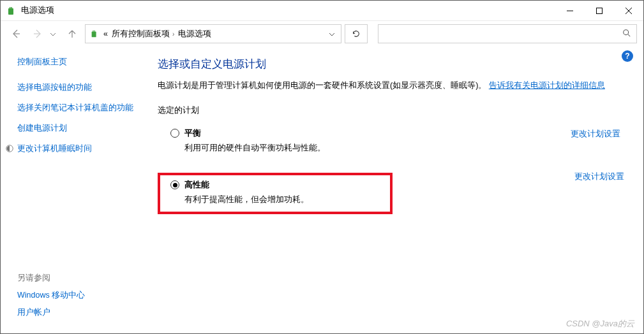 This screenshot has height=334, width=644. I want to click on power-options-icon, so click(11, 11).